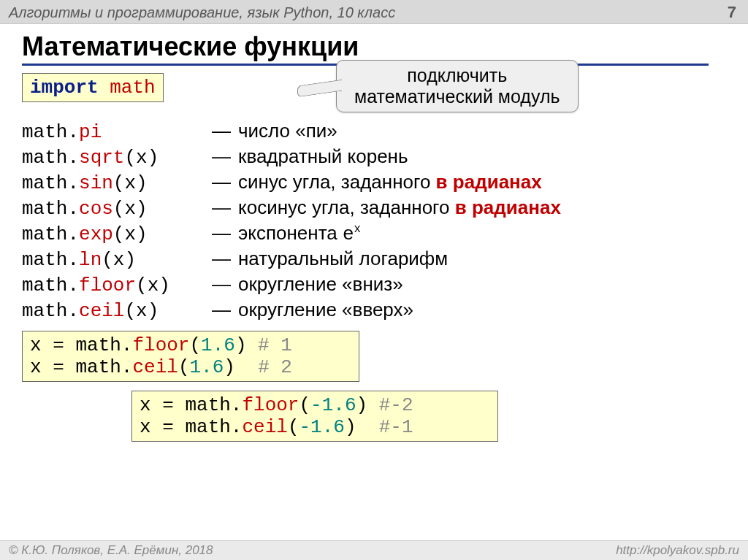 This screenshot has width=748, height=560. What do you see at coordinates (323, 156) in the screenshot?
I see `function-description: квадратный корень` at bounding box center [323, 156].